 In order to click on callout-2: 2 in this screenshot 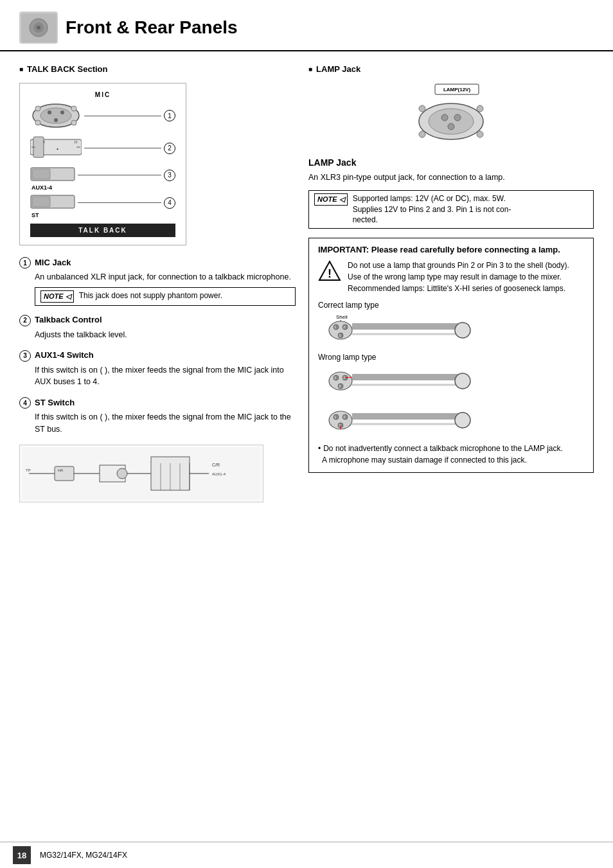, I will do `click(170, 148)`.